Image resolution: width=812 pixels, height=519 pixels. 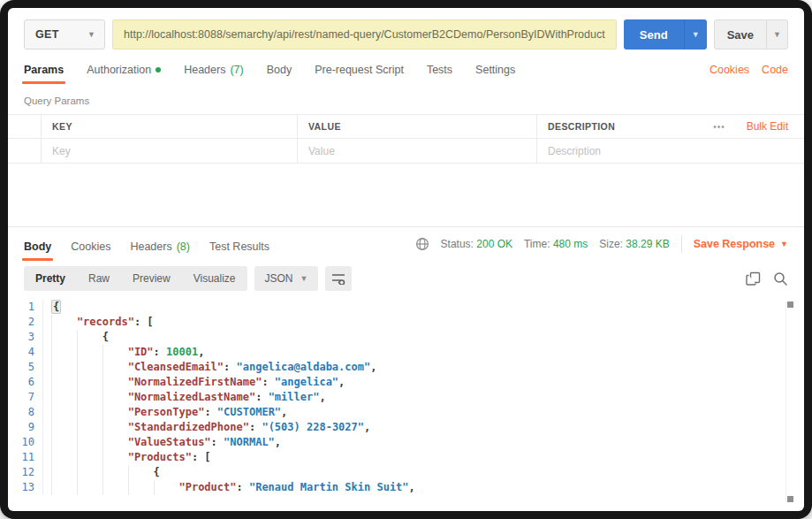 I want to click on send-button: Send ▼, so click(x=665, y=34).